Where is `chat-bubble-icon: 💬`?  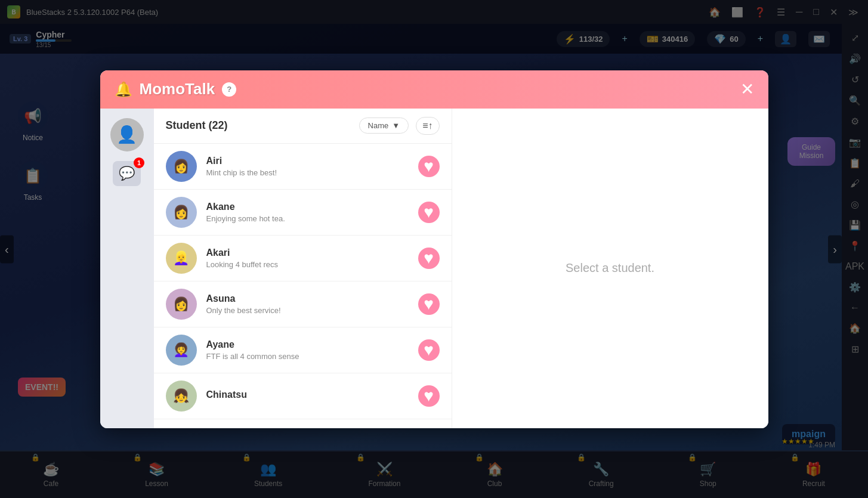 chat-bubble-icon: 💬 is located at coordinates (126, 174).